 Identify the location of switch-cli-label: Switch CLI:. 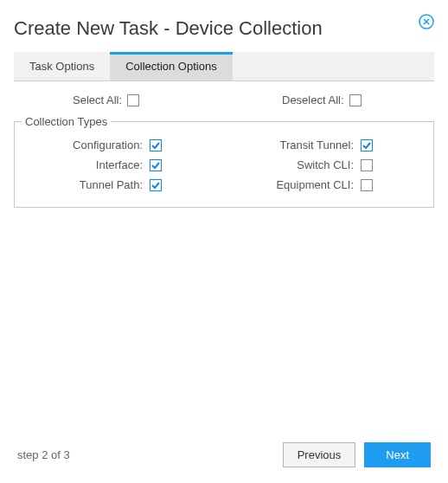
(289, 164).